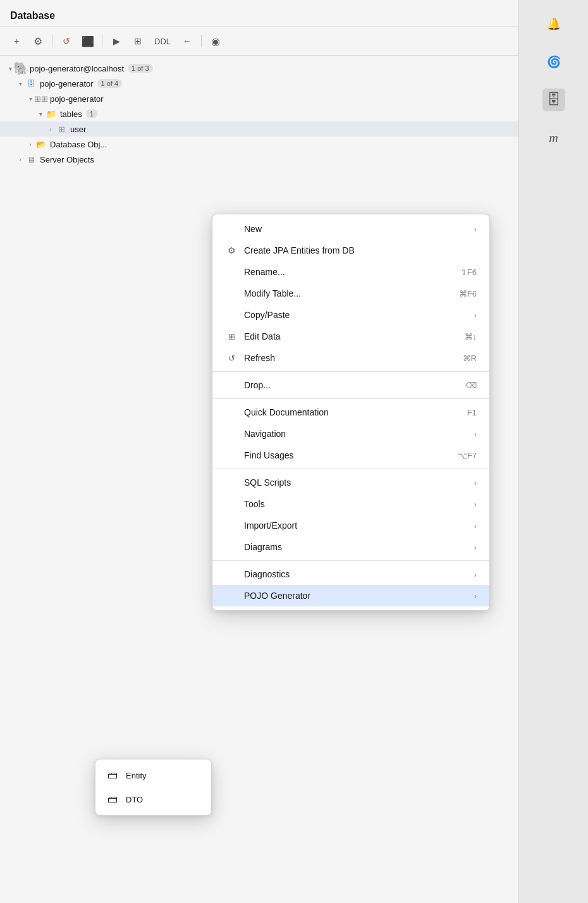 This screenshot has height=903, width=588. I want to click on tree-label-tables: tables, so click(71, 114).